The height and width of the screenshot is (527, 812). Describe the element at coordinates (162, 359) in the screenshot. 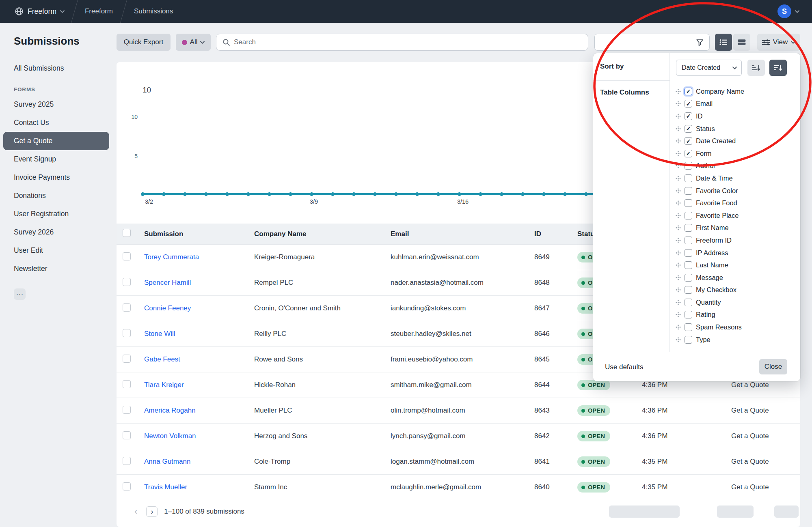

I see `submission-link: Gabe Feest` at that location.